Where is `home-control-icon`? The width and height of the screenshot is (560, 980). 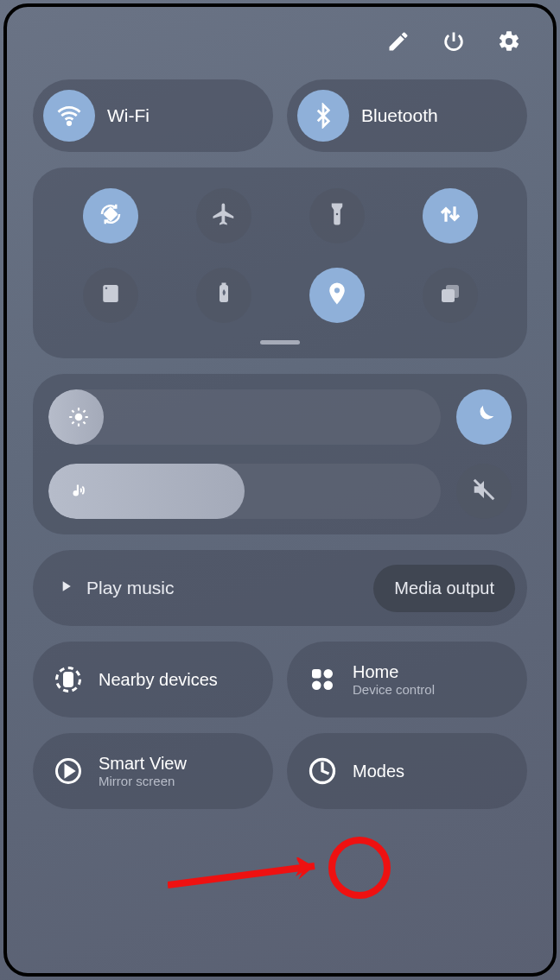 home-control-icon is located at coordinates (322, 680).